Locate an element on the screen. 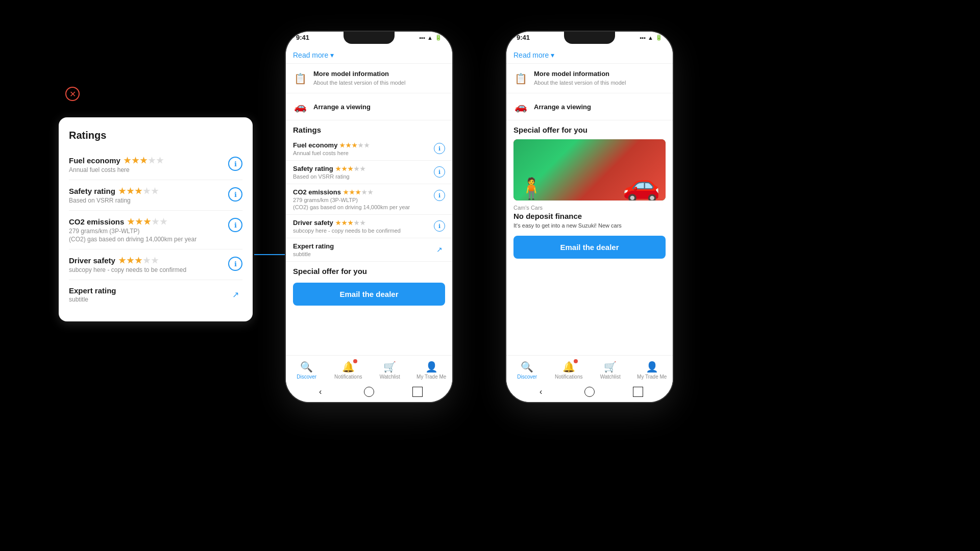  phone2-viewing-icon: 🚗 is located at coordinates (521, 107).